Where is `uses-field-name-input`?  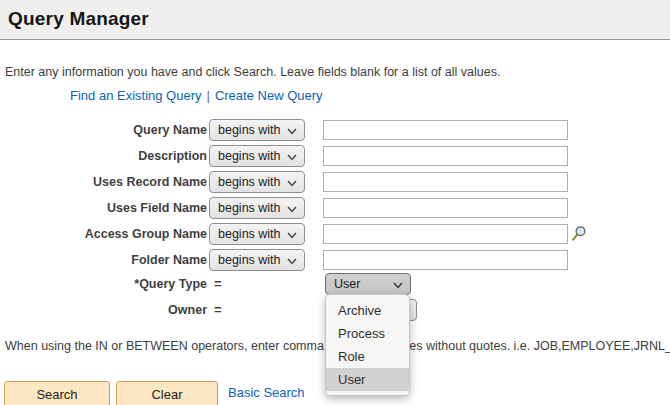
uses-field-name-input is located at coordinates (446, 208).